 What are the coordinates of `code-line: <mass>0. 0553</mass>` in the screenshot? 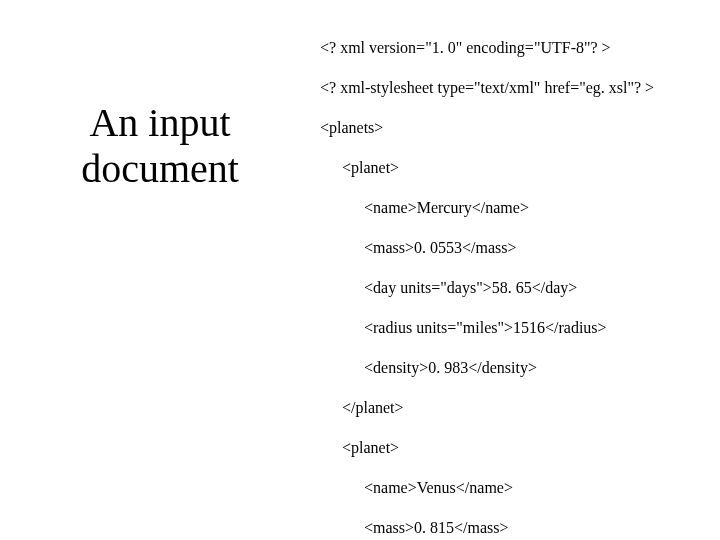 It's located at (515, 248).